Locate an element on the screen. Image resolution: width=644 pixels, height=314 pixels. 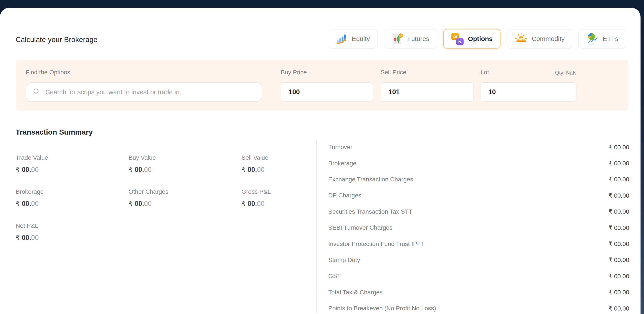
summary-card-sell-value: Sell Value ₹ 00.00 is located at coordinates (287, 171).